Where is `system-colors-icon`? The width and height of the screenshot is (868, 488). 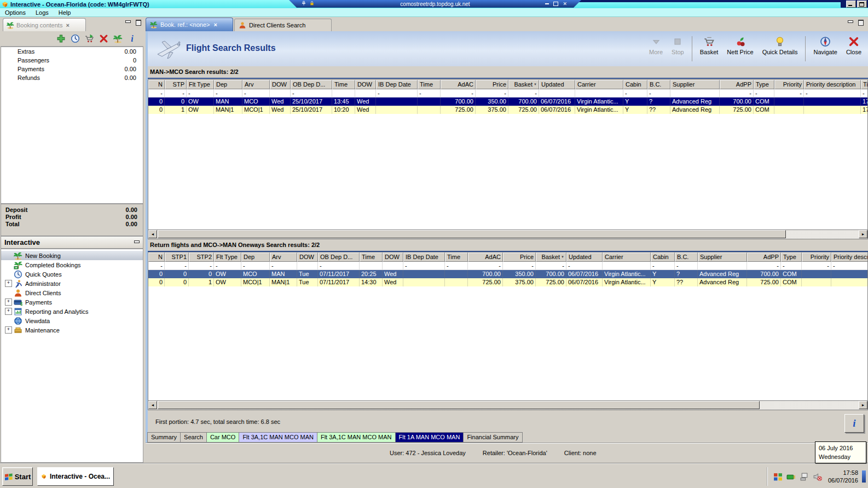 system-colors-icon is located at coordinates (778, 476).